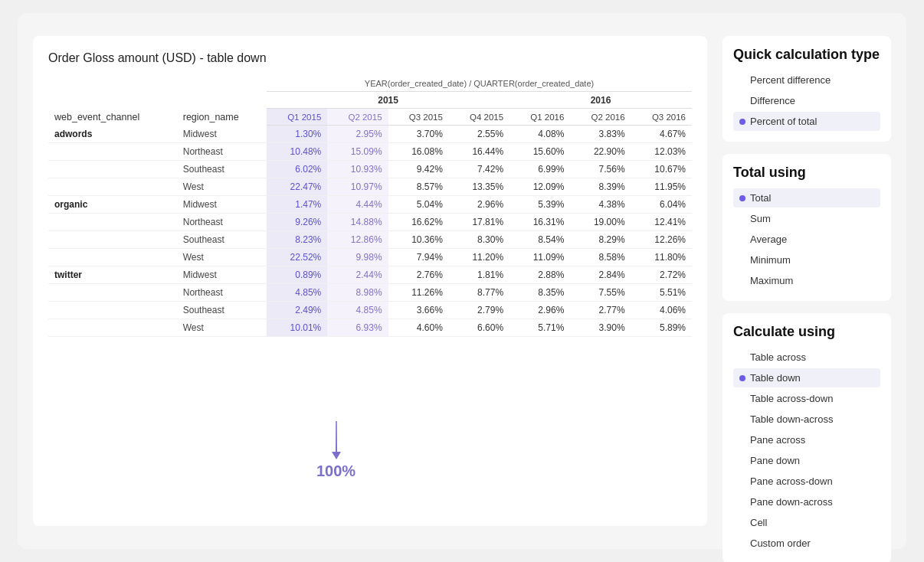 The width and height of the screenshot is (924, 562). What do you see at coordinates (388, 100) in the screenshot?
I see `year-header-2015: 2015` at bounding box center [388, 100].